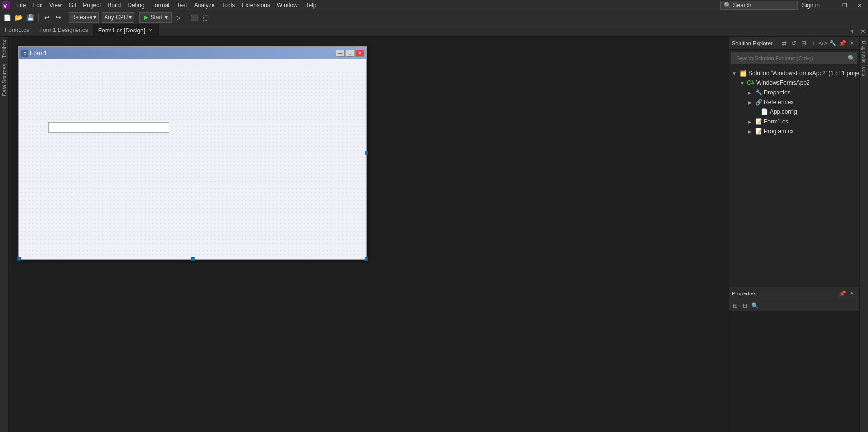 This screenshot has height=432, width=868. I want to click on prop-search-btn: 🔍, so click(755, 306).